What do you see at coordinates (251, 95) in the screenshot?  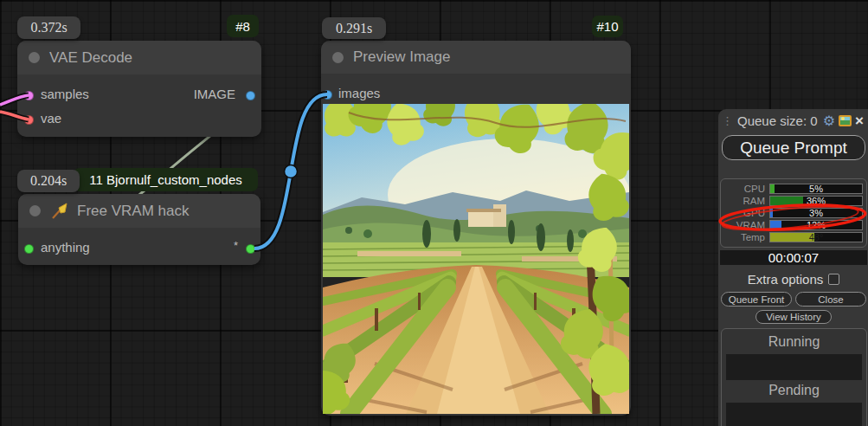 I see `output-port-image` at bounding box center [251, 95].